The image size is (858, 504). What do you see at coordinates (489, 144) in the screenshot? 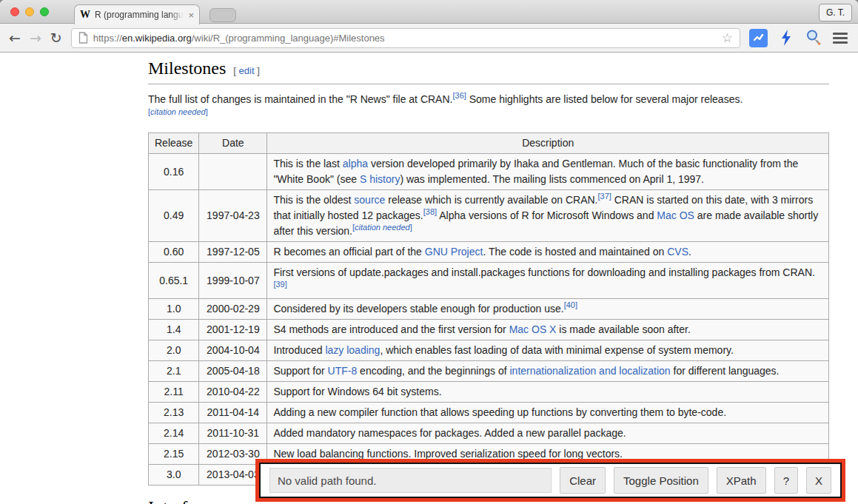
I see `table-header-row: Release Date Description` at bounding box center [489, 144].